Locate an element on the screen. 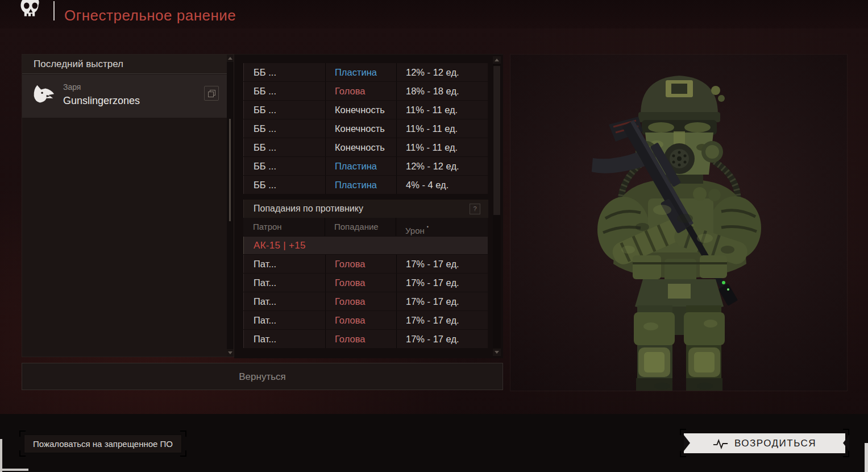 This screenshot has height=472, width=868. enemy-table-column-headers: Патрон Попадание Урон• is located at coordinates (366, 227).